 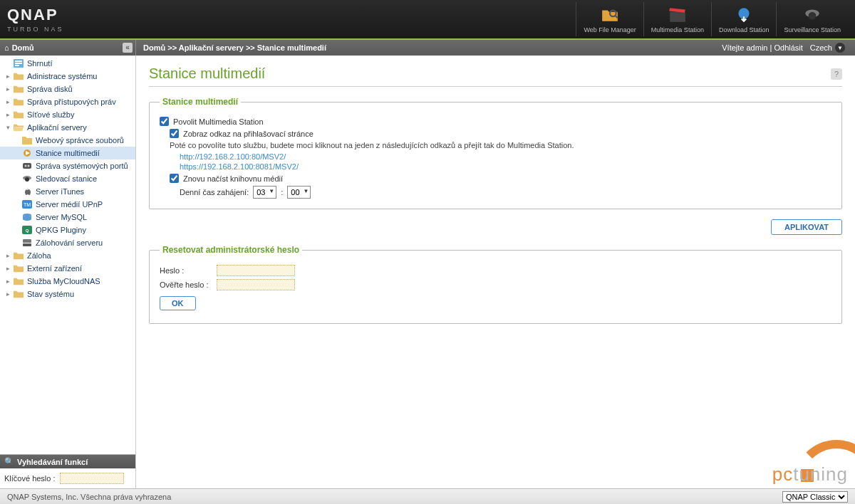 I want to click on https-link: https://192.168.2.100:8081/MSV2/, so click(x=506, y=167).